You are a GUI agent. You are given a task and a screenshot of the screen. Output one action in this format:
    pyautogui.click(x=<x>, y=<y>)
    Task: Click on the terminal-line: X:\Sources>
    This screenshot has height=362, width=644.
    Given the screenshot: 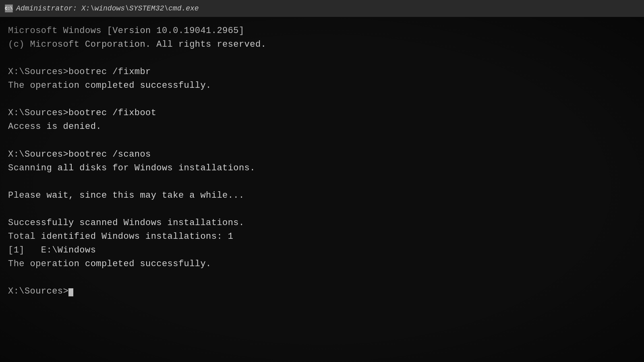 What is the action you would take?
    pyautogui.click(x=322, y=292)
    